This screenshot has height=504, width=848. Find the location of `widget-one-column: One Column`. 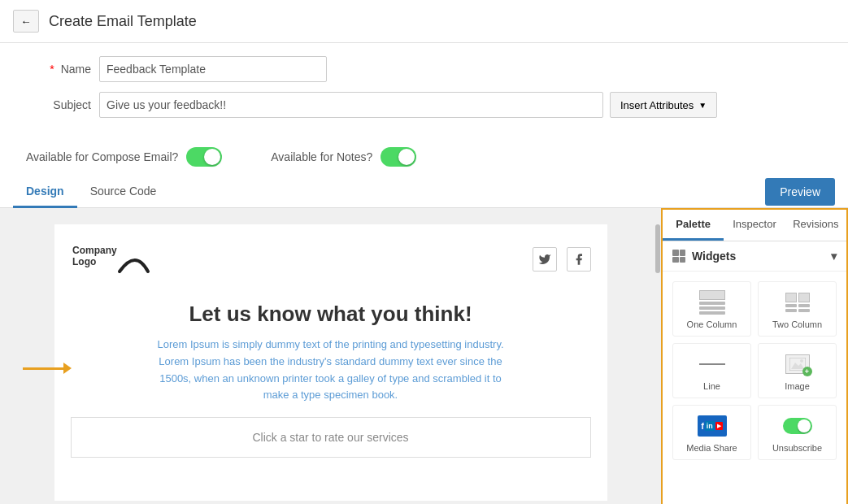

widget-one-column: One Column is located at coordinates (712, 309).